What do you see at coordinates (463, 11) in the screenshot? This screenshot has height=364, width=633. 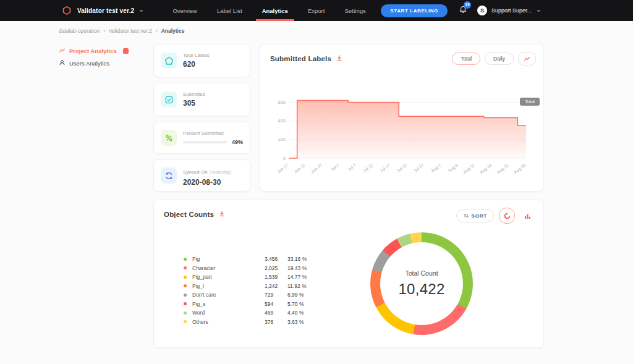 I see `notifications-button: 19` at bounding box center [463, 11].